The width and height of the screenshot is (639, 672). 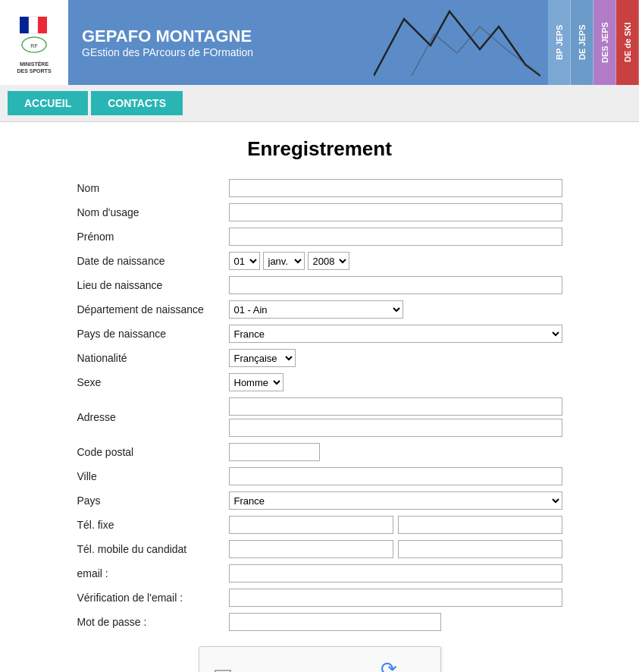 I want to click on ville-label: Ville, so click(x=153, y=476).